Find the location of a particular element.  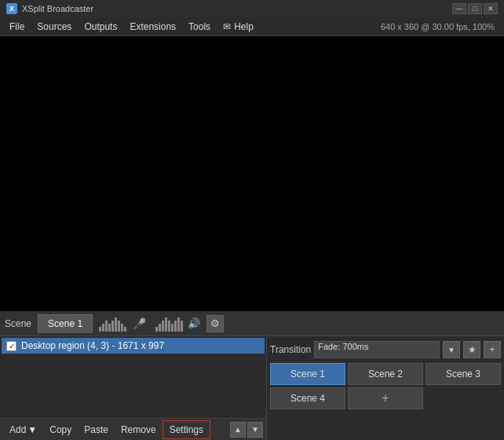

reorder-buttons: ▲ ▼ is located at coordinates (247, 430).